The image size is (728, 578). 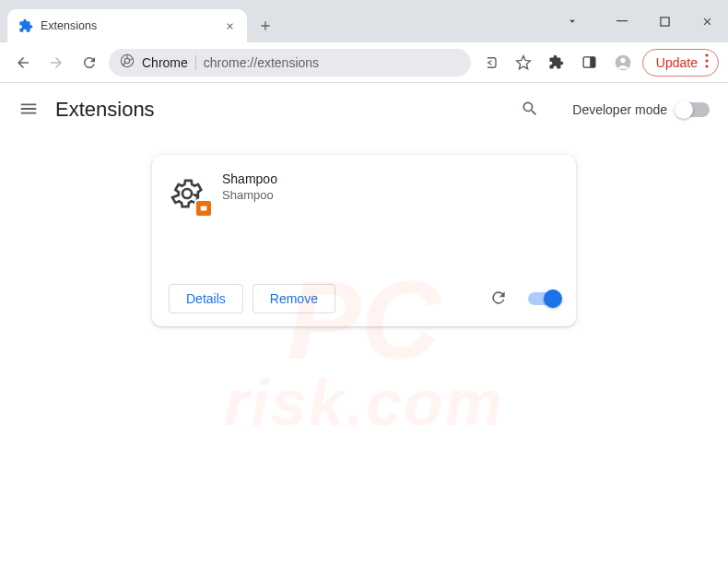 What do you see at coordinates (680, 63) in the screenshot?
I see `update-button: Update` at bounding box center [680, 63].